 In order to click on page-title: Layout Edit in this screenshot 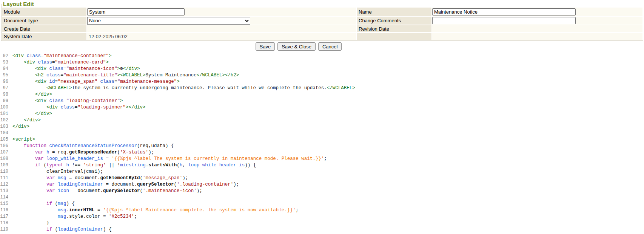, I will do `click(19, 4)`.